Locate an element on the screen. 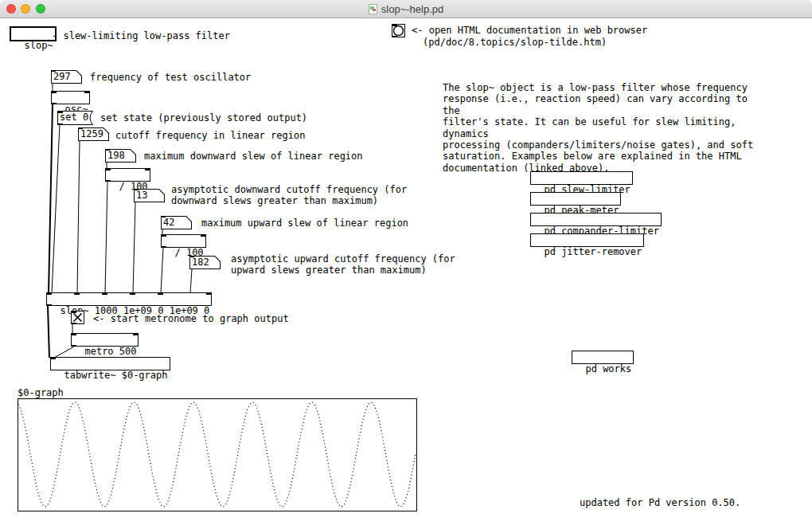 The height and width of the screenshot is (529, 812). set-comment: set state (previously stored output) is located at coordinates (204, 118).